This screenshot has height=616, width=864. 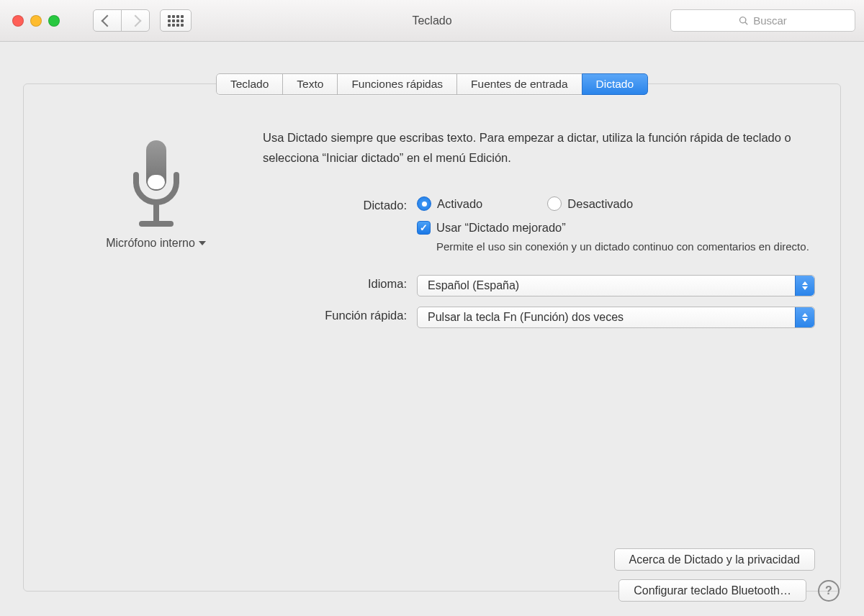 What do you see at coordinates (249, 84) in the screenshot?
I see `tab-keyboard: Teclado` at bounding box center [249, 84].